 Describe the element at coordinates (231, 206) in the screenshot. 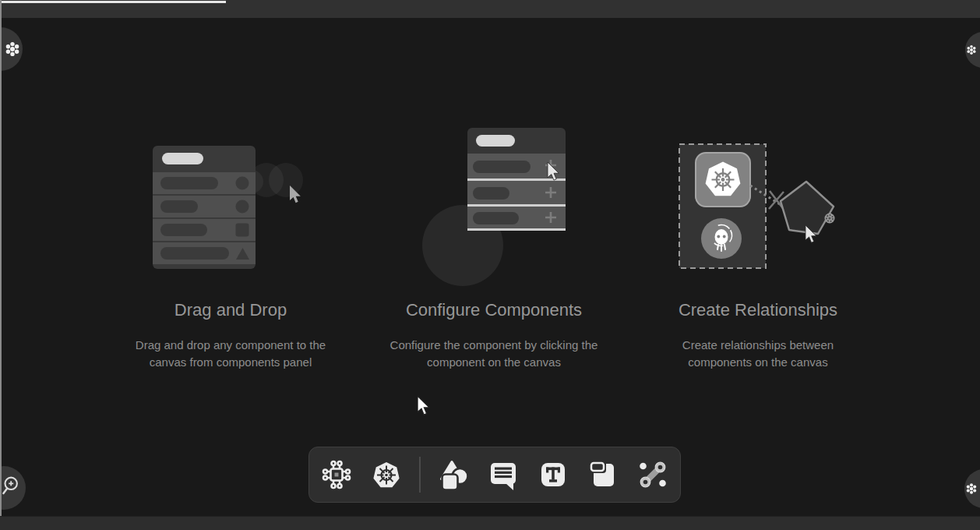

I see `drag-and-drop-illustration` at that location.